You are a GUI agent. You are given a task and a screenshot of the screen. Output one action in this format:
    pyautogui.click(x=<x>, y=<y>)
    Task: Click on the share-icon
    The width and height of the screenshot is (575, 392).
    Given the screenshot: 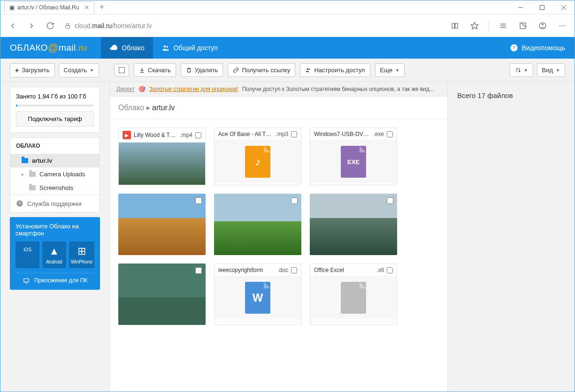 What is the action you would take?
    pyautogui.click(x=543, y=26)
    